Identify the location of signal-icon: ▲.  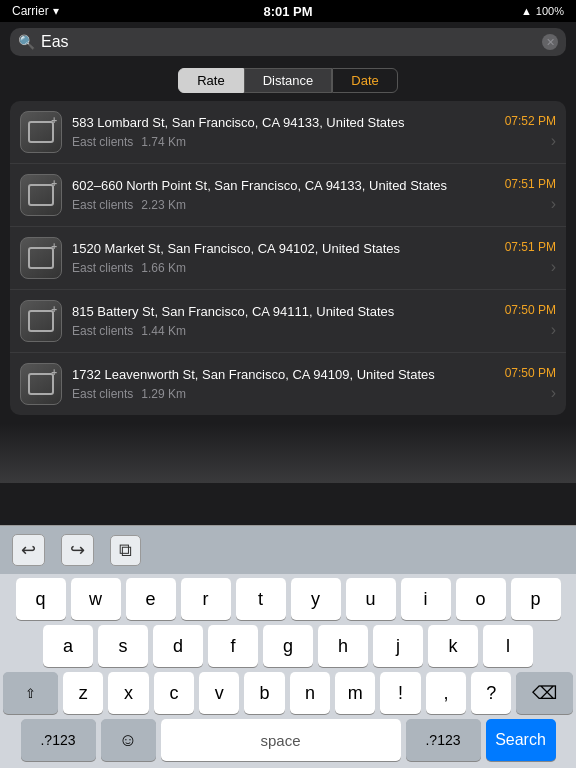
(526, 11).